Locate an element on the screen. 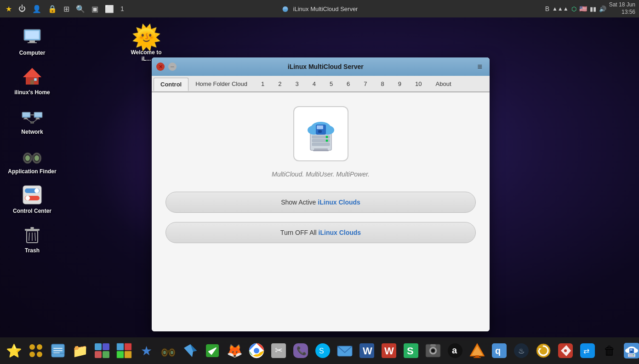  bluetooth-icon: B is located at coordinates (547, 9).